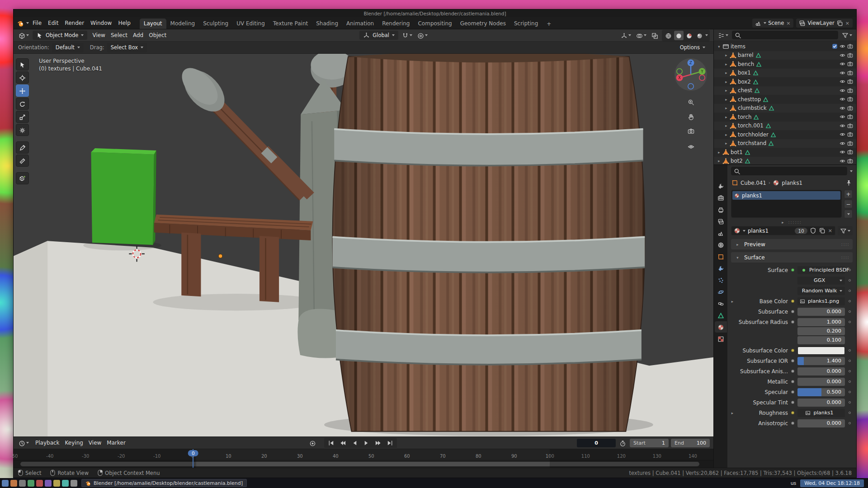 The width and height of the screenshot is (868, 488). Describe the element at coordinates (641, 35) in the screenshot. I see `show-overlays-toggle` at that location.